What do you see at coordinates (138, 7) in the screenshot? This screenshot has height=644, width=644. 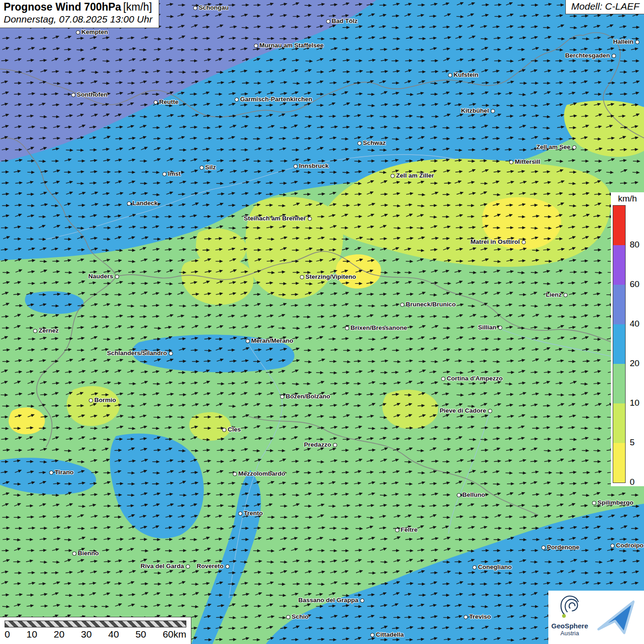 I see `page-title-unit: [km/h]` at bounding box center [138, 7].